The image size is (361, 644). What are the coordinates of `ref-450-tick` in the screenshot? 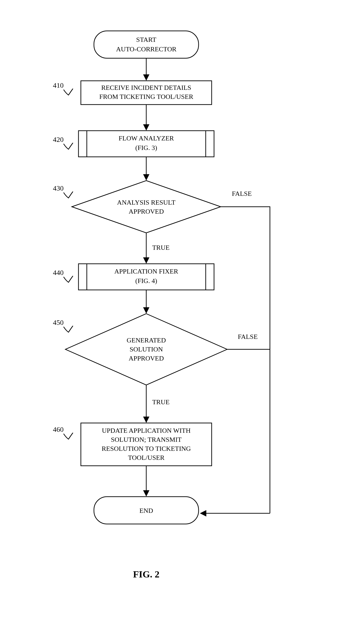 It's located at (68, 329).